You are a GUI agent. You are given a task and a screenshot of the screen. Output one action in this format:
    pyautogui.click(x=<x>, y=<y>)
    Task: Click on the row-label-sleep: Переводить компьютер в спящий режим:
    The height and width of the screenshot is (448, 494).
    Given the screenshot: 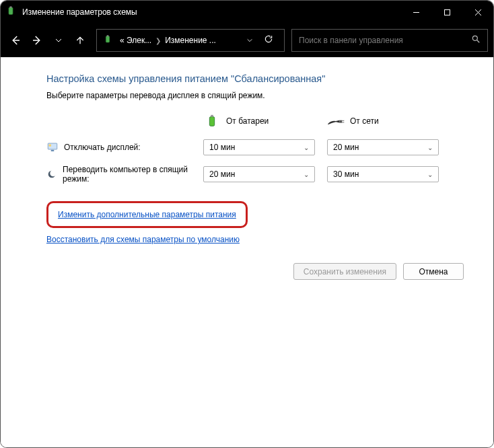 What is the action you would take?
    pyautogui.click(x=127, y=174)
    